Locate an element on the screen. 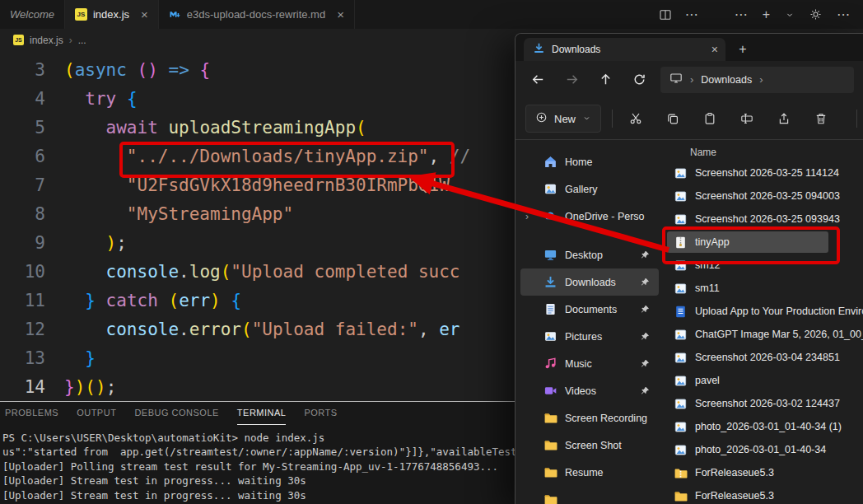 The width and height of the screenshot is (863, 504). sidebar-item-label: Videos is located at coordinates (581, 391).